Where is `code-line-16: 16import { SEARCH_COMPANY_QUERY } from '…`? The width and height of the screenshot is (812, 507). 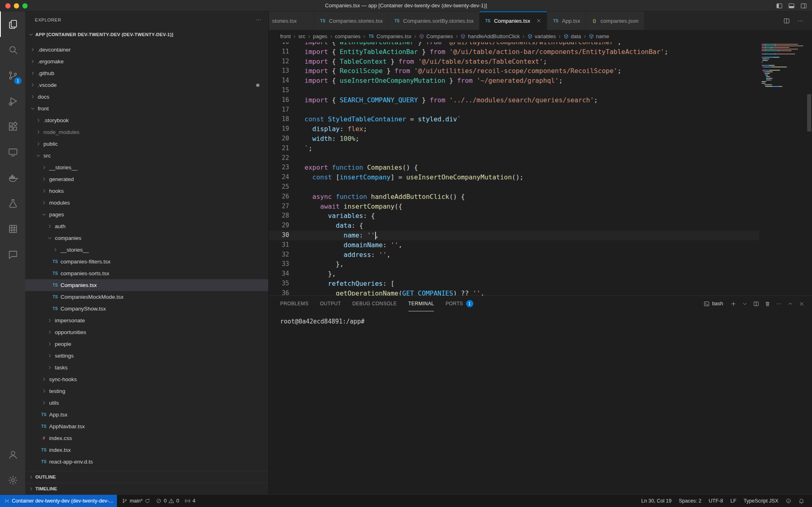 code-line-16: 16import { SEARCH_COMPANY_QUERY } from '… is located at coordinates (514, 100).